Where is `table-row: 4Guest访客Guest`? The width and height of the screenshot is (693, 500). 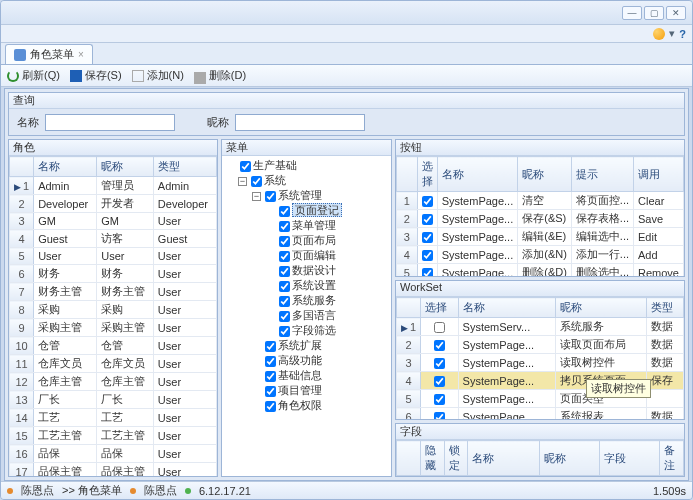
table-row: 4Guest访客Guest is located at coordinates (114, 239).